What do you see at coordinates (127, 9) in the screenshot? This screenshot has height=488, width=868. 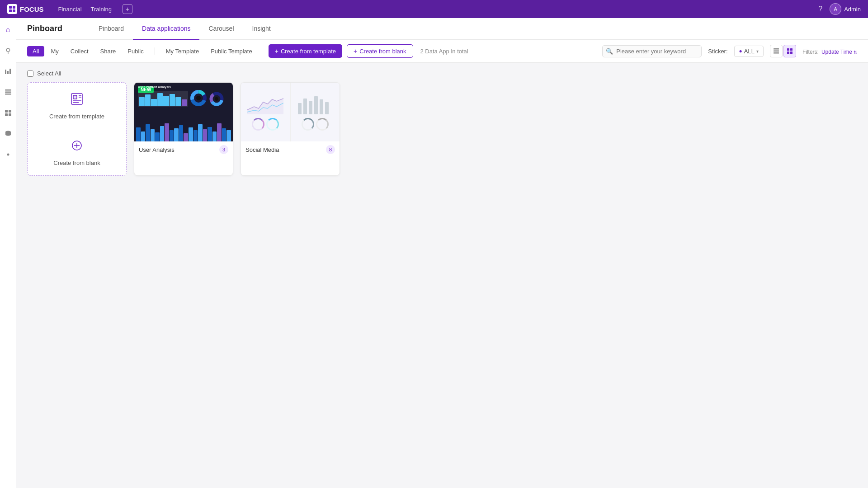 I see `add-nav-button: +` at bounding box center [127, 9].